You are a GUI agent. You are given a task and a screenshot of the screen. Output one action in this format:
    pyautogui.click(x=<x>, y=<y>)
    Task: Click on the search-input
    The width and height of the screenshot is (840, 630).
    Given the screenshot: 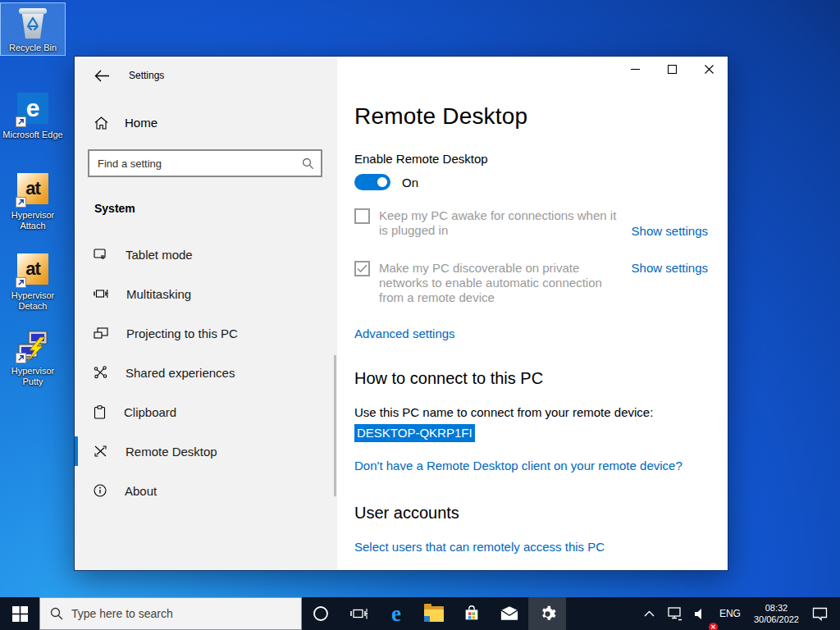 What is the action you would take?
    pyautogui.click(x=200, y=164)
    